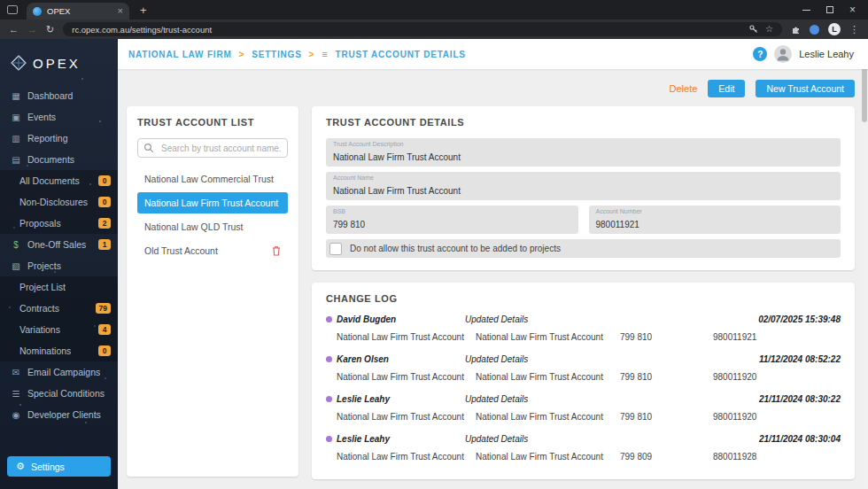 This screenshot has width=868, height=489. Describe the element at coordinates (211, 203) in the screenshot. I see `list-item-label: National Law Firm Trust Account` at that location.